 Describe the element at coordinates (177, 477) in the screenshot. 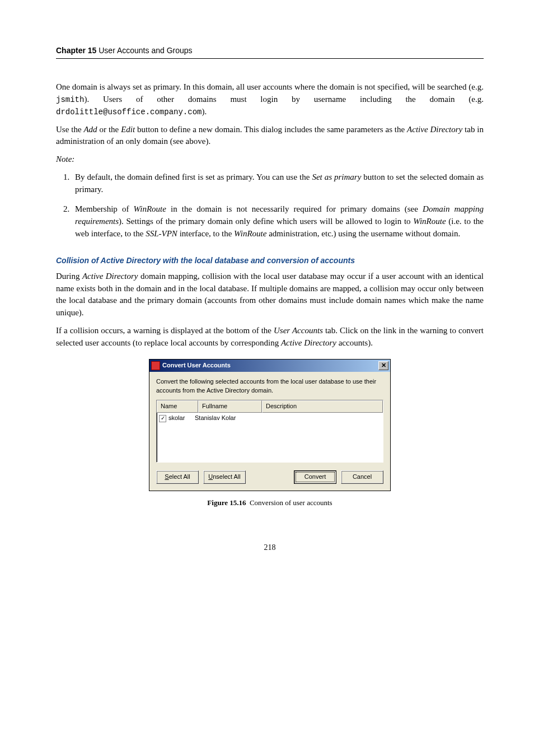

I see `select-all-button: Select All` at that location.